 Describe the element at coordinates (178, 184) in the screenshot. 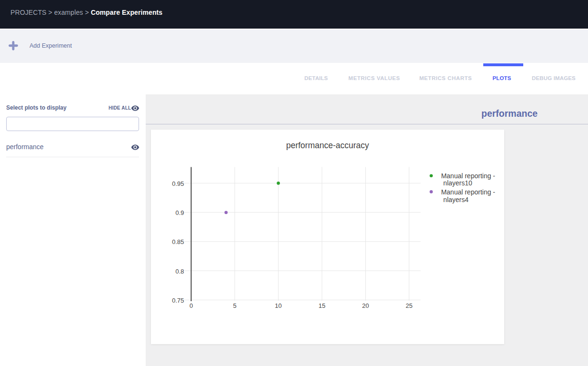

I see `svg-text: 0.95` at that location.